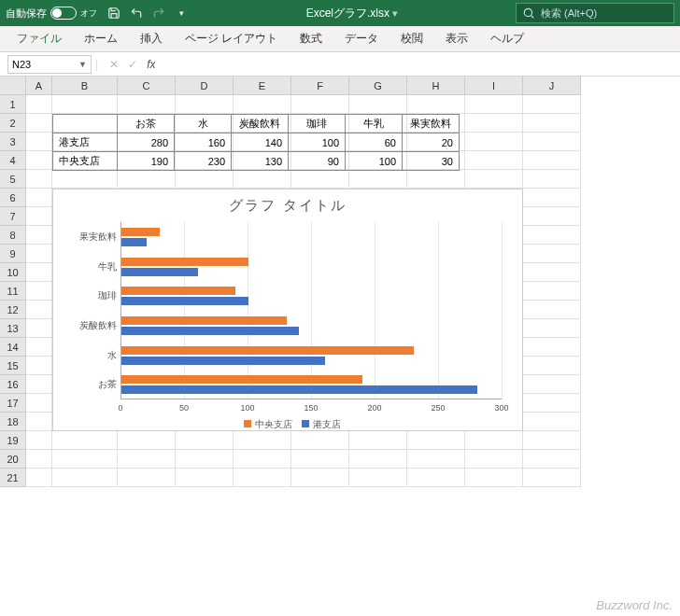 The width and height of the screenshot is (680, 616). What do you see at coordinates (494, 86) in the screenshot?
I see `col-header: I` at bounding box center [494, 86].